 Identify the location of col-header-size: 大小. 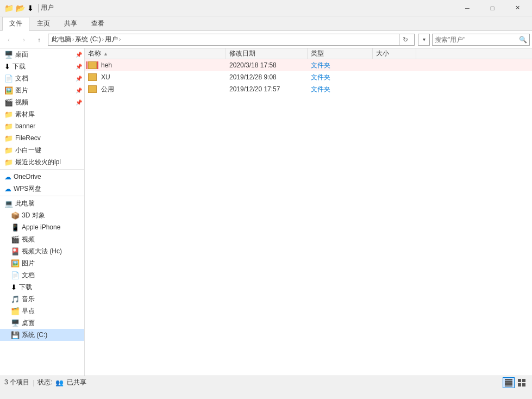
(395, 53).